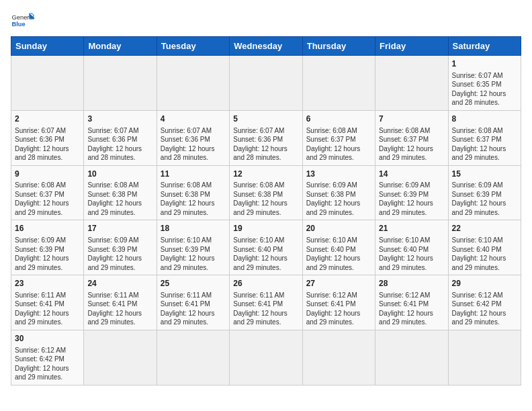 This screenshot has width=532, height=411. I want to click on day-number: 17, so click(120, 228).